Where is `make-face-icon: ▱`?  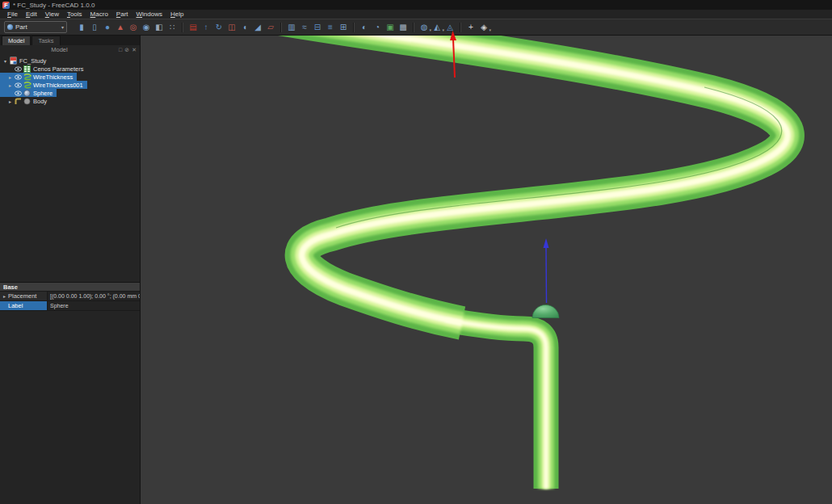
make-face-icon: ▱ is located at coordinates (271, 27).